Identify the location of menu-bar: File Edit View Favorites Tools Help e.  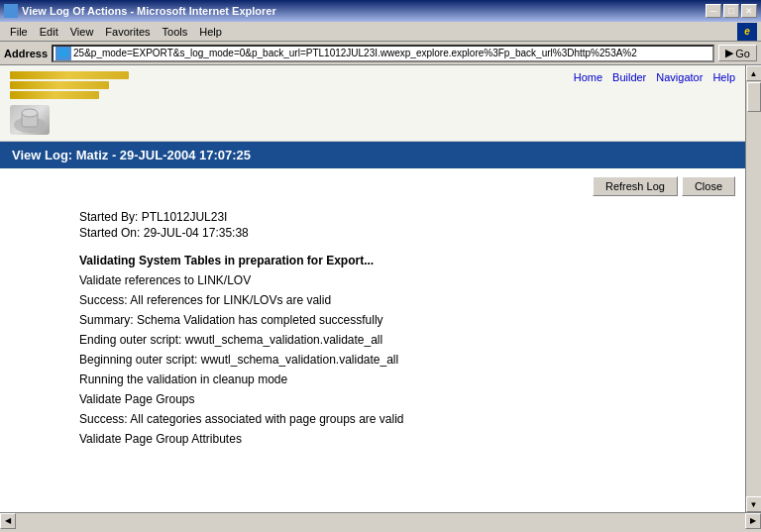
(380, 32).